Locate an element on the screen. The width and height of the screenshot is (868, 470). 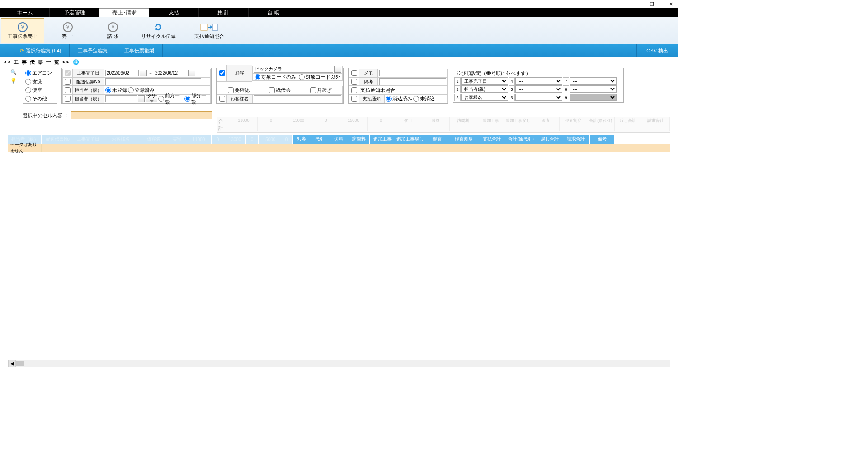
scroll-left-icon: ◀ is located at coordinates (12, 363).